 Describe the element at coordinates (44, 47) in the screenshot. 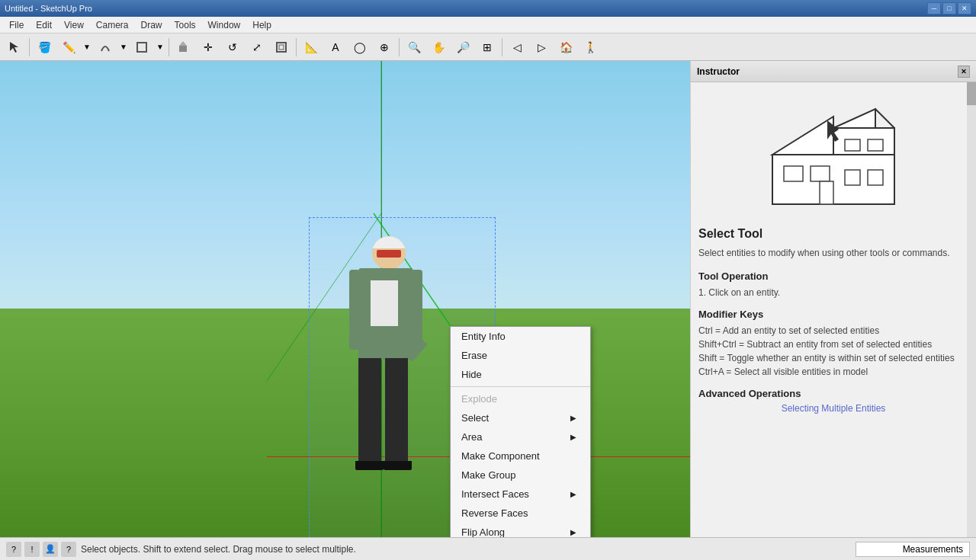

I see `paint-tool-button: 🪣` at that location.